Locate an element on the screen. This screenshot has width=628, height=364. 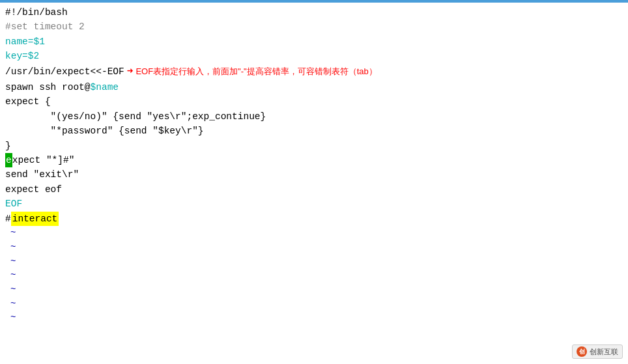
highlight-e: e is located at coordinates (9, 160).